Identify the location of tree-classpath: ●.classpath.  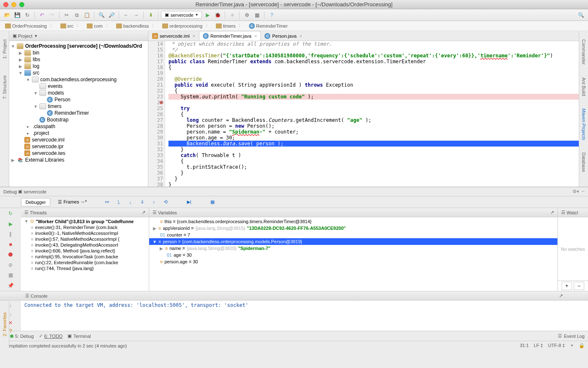
(79, 126).